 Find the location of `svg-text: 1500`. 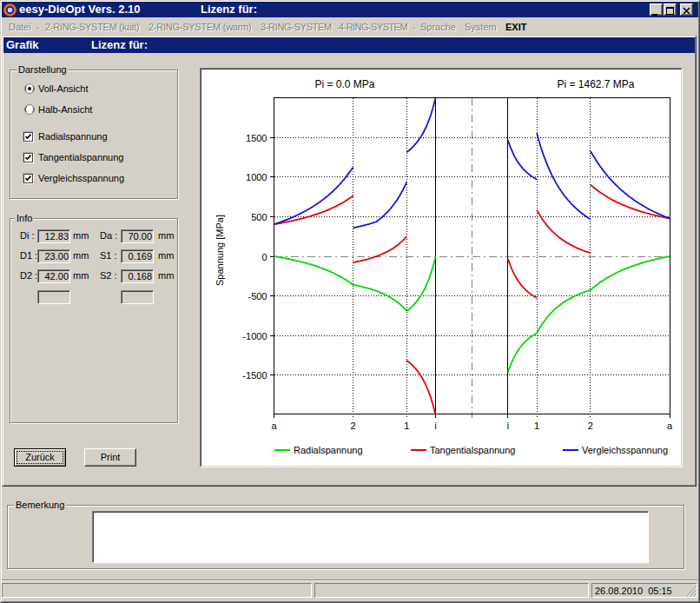

svg-text: 1500 is located at coordinates (256, 138).